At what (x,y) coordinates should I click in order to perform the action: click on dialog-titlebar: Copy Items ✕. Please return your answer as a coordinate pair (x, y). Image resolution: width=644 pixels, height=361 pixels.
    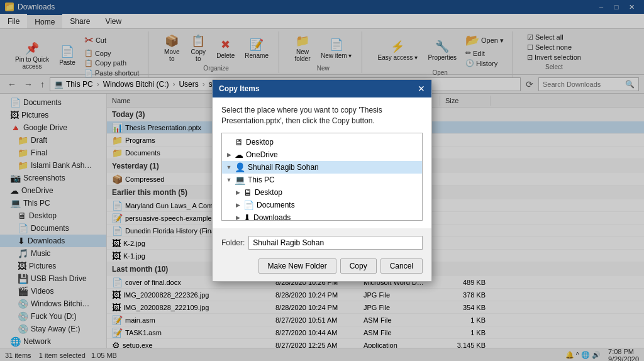
    Looking at the image, I should click on (322, 89).